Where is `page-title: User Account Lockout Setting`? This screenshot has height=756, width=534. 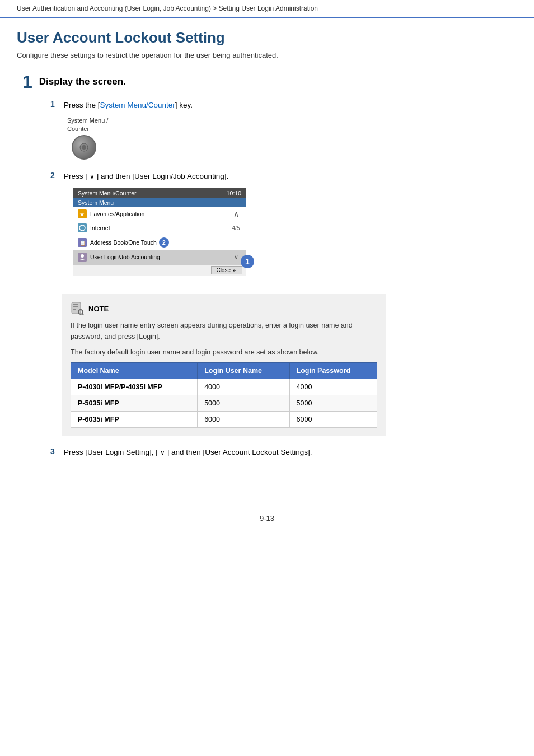
page-title: User Account Lockout Setting is located at coordinates (267, 38).